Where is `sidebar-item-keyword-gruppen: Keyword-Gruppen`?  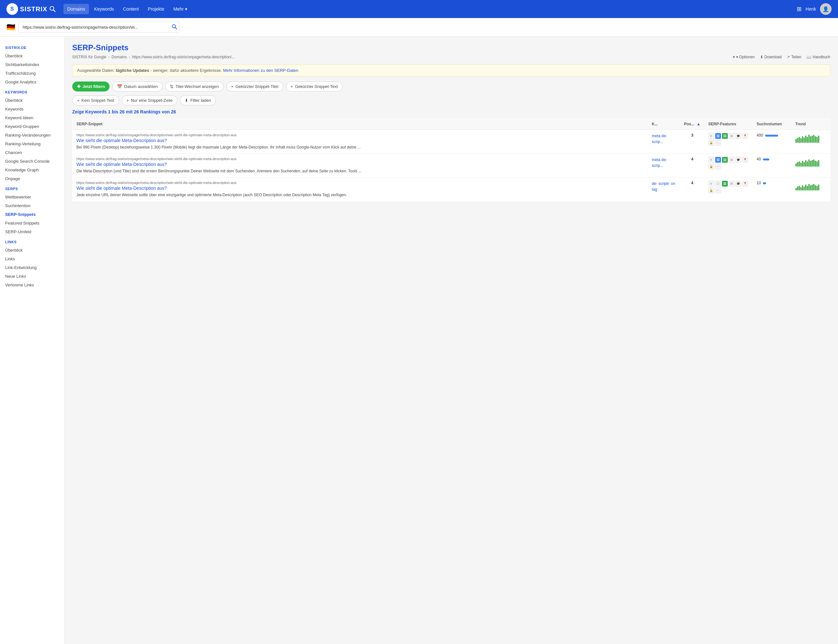
sidebar-item-keyword-gruppen: Keyword-Gruppen is located at coordinates (32, 127).